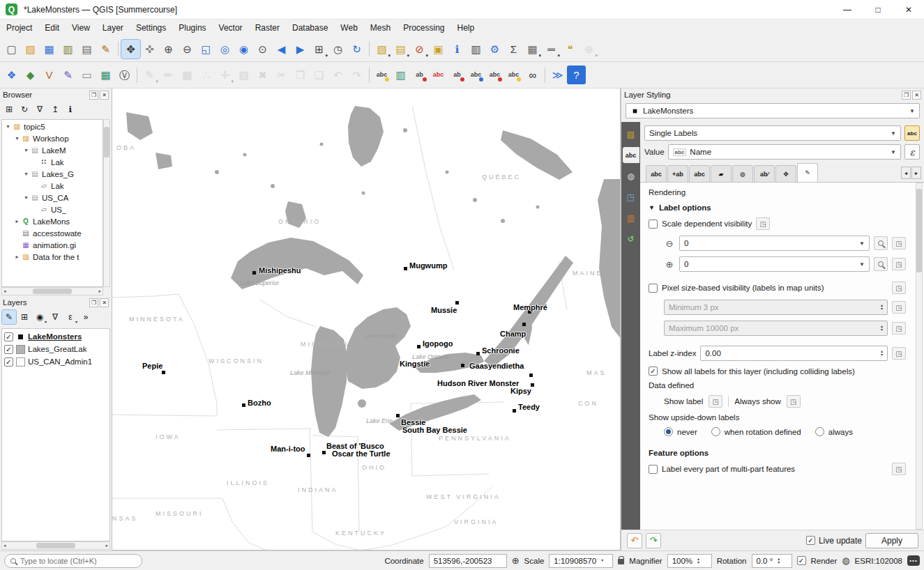 This screenshot has width=924, height=570. Describe the element at coordinates (81, 28) in the screenshot. I see `menu-view: View` at that location.